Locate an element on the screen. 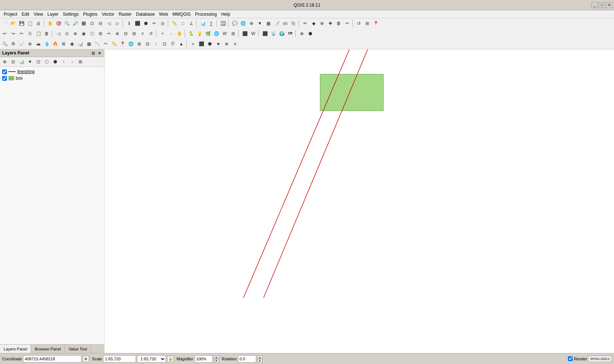 The image size is (614, 364). menu-processing: Processing is located at coordinates (206, 14).